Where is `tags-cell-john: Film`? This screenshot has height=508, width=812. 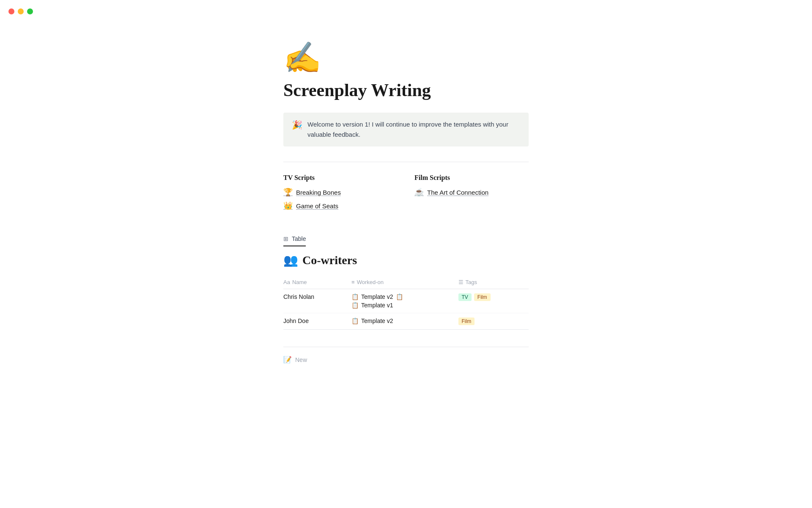
tags-cell-john: Film is located at coordinates (491, 321).